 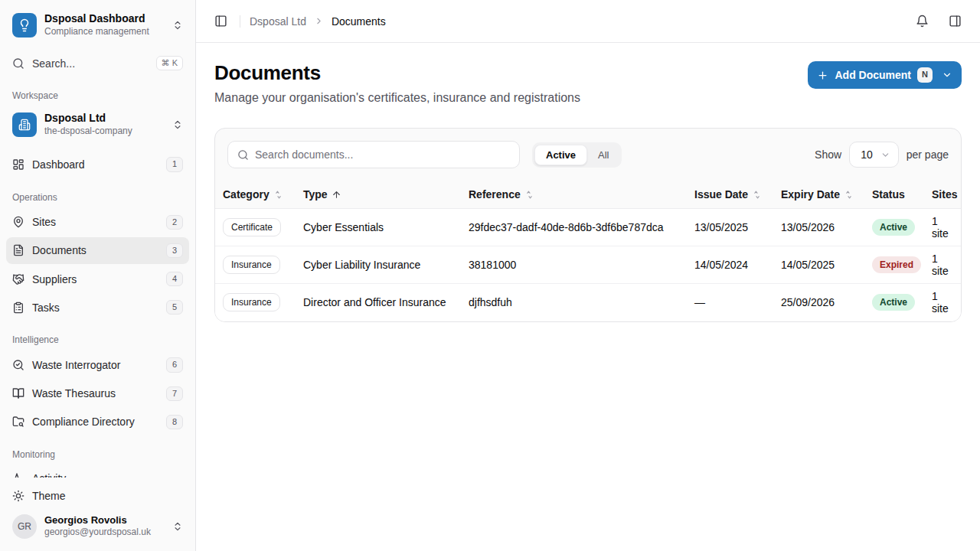 I want to click on sidebar-item-label: Sites, so click(x=95, y=222).